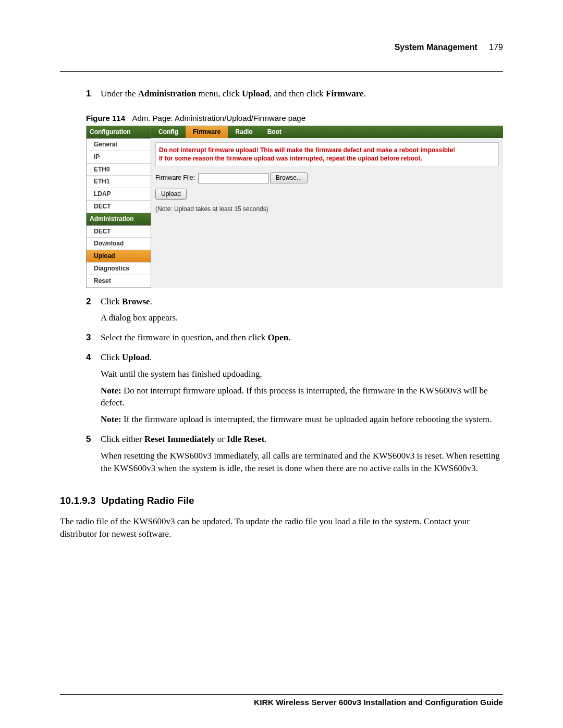 This screenshot has height=728, width=563. What do you see at coordinates (119, 194) in the screenshot?
I see `sidebar-item-ldap: LDAP` at bounding box center [119, 194].